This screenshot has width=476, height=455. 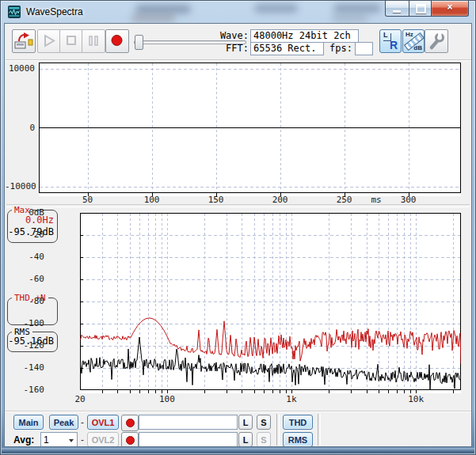 What do you see at coordinates (80, 399) in the screenshot?
I see `axis-tick-label: 20` at bounding box center [80, 399].